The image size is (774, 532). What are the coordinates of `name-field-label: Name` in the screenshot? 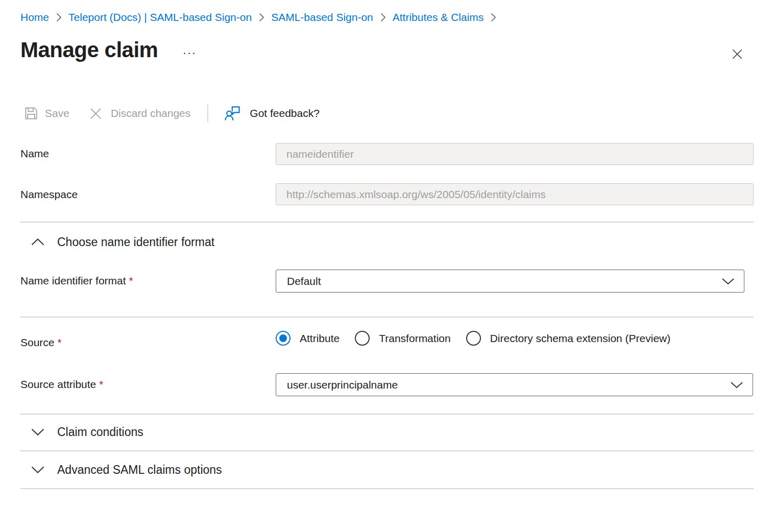 It's located at (35, 154).